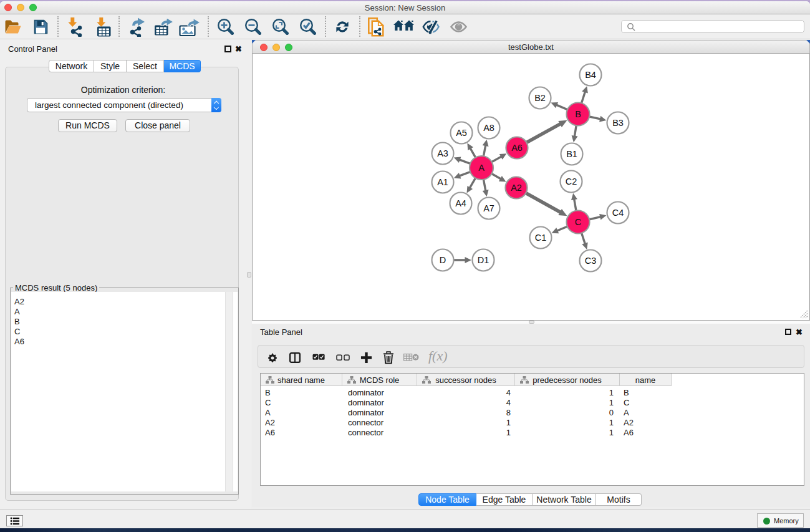 This screenshot has height=532, width=810. I want to click on svg-text: A8, so click(489, 128).